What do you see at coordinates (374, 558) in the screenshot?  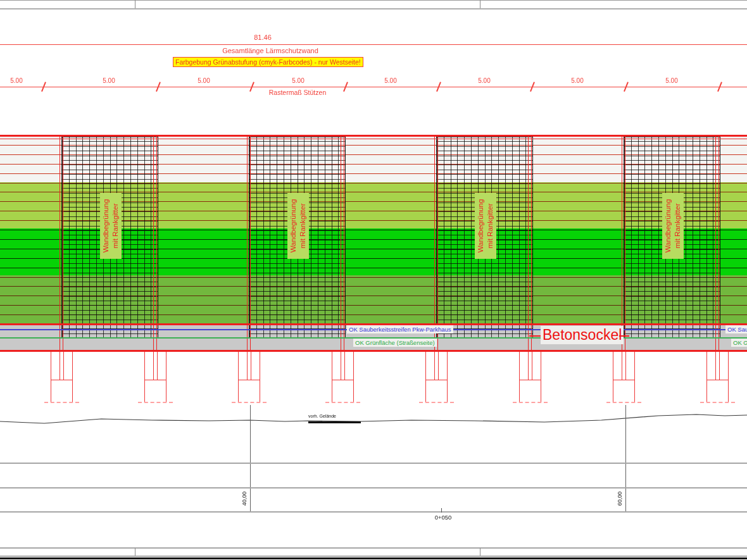 I see `bottom-frame-edge` at bounding box center [374, 558].